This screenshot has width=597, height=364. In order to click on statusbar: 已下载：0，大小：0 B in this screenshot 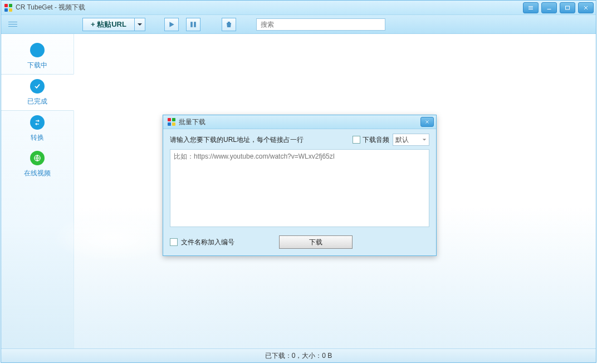, I will do `click(298, 355)`.